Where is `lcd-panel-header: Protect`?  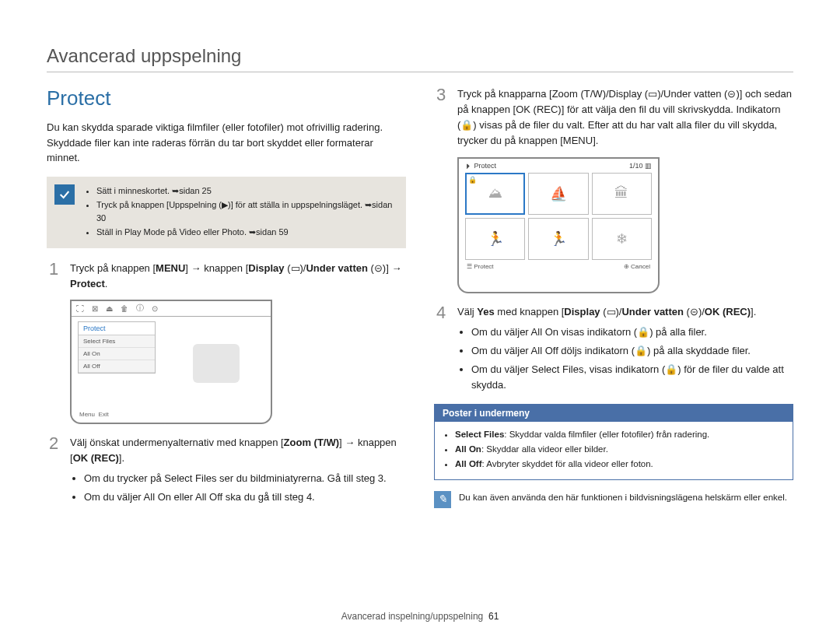 lcd-panel-header: Protect is located at coordinates (117, 328).